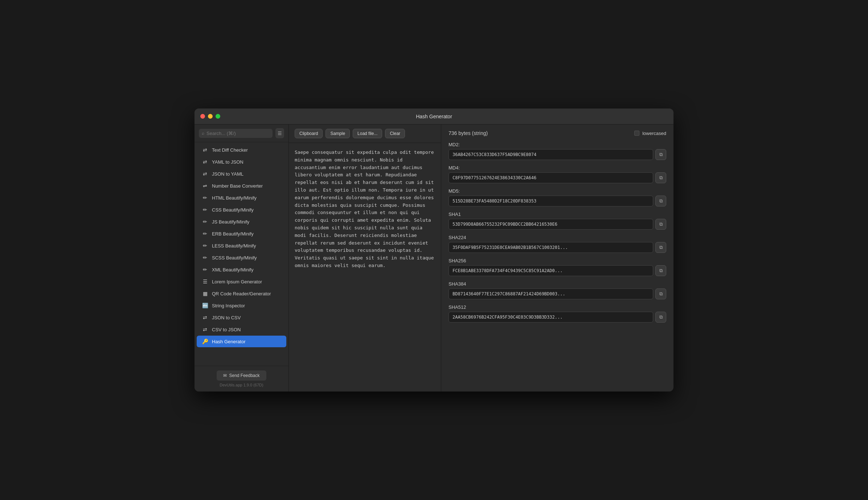  I want to click on sidebar-label-html-beautify: HTML Beautify/Minify, so click(234, 198).